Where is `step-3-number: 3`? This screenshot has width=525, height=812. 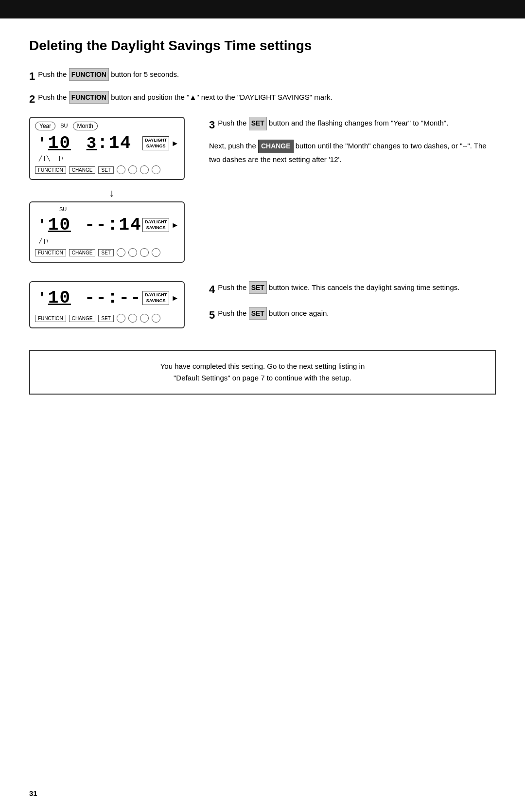
step-3-number: 3 is located at coordinates (212, 125).